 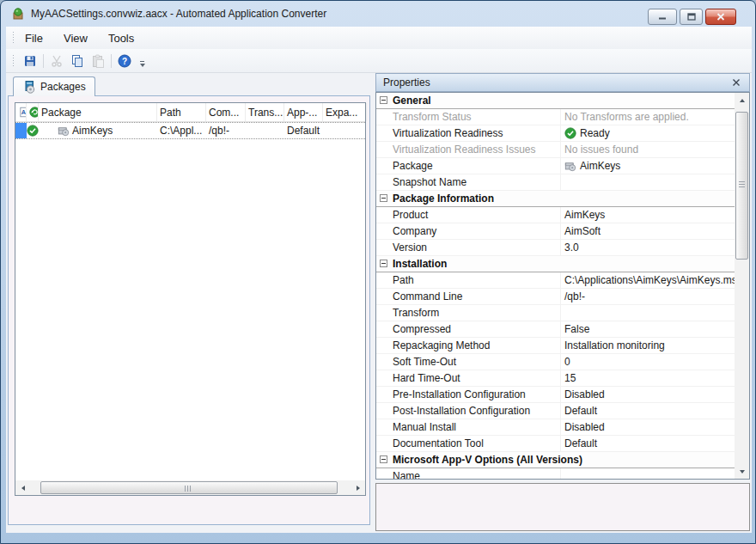 What do you see at coordinates (189, 488) in the screenshot?
I see `horizontal-scroll-thumb` at bounding box center [189, 488].